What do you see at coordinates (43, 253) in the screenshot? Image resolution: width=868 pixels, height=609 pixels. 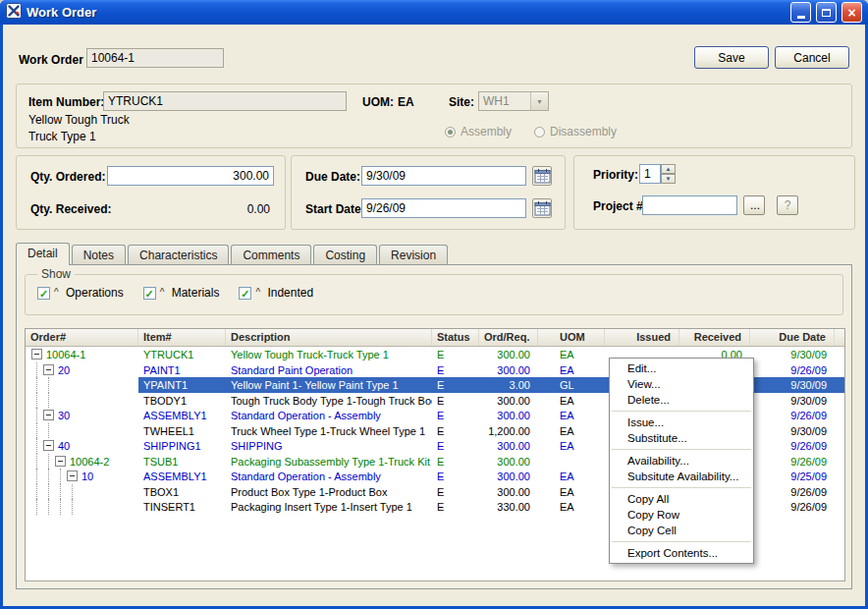 I see `tab-detail: Detail` at bounding box center [43, 253].